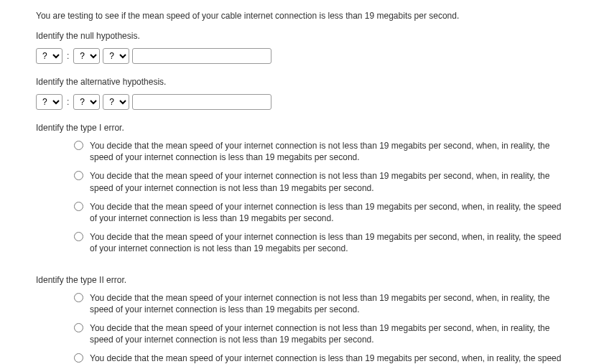 The width and height of the screenshot is (599, 364). I want to click on type1-radio-b, so click(79, 175).